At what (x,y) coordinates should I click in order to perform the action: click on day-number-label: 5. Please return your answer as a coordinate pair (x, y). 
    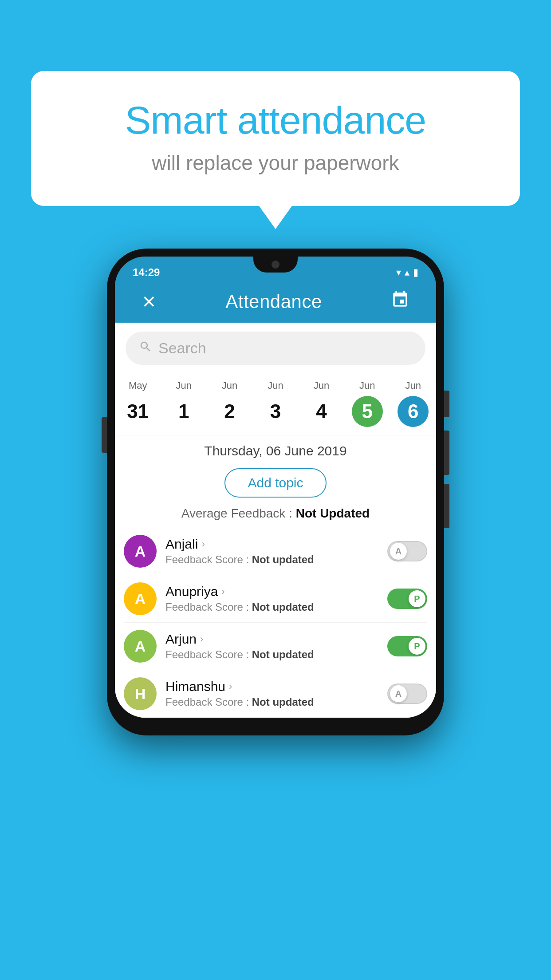
    Looking at the image, I should click on (367, 411).